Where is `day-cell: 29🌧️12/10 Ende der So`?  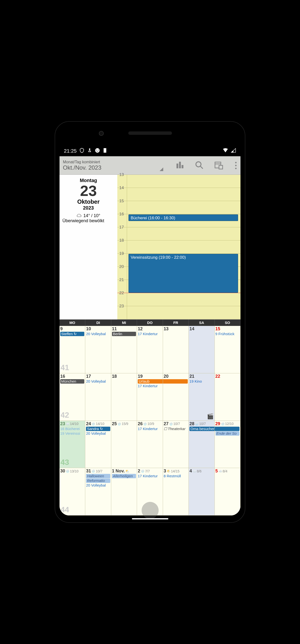 day-cell: 29🌧️12/10 Ende der So is located at coordinates (228, 444).